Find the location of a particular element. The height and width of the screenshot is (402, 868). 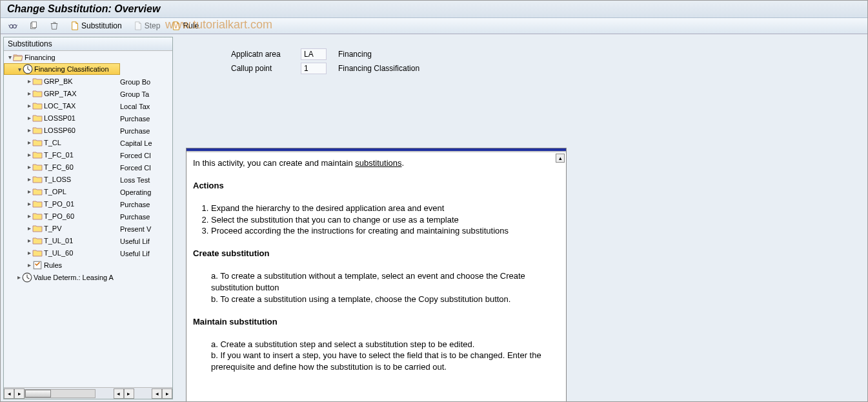

substitution-label: Substitution is located at coordinates (102, 26).